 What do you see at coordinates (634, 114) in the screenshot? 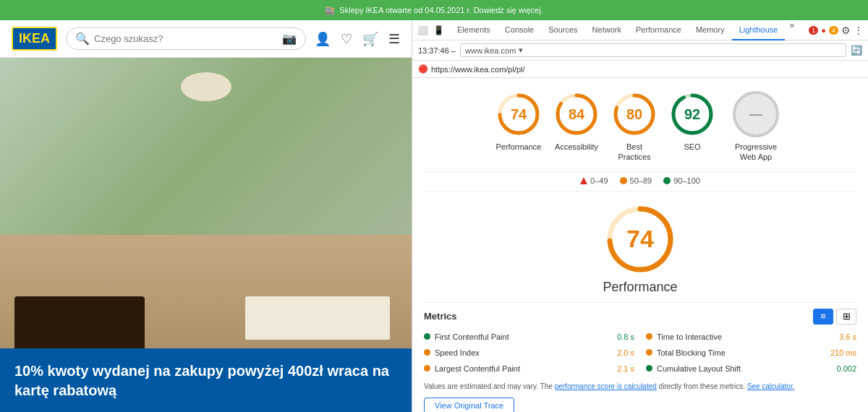
I see `score-circle-best-practices: 80` at bounding box center [634, 114].